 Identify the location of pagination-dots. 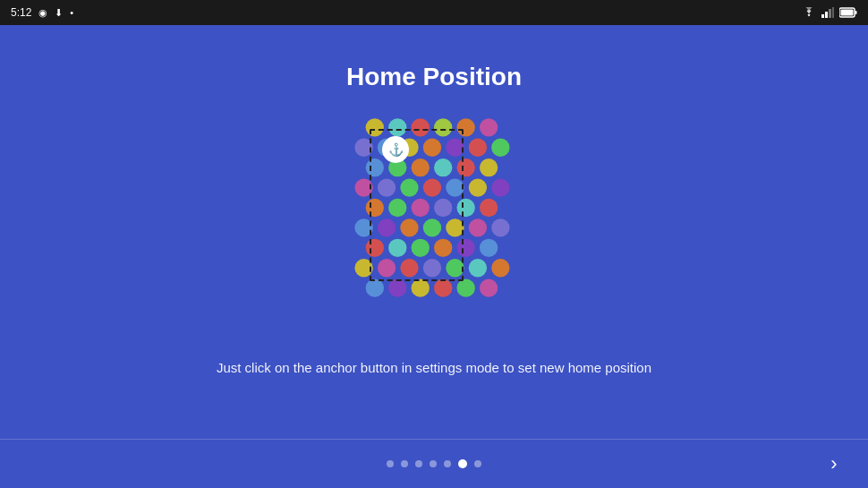
(434, 464).